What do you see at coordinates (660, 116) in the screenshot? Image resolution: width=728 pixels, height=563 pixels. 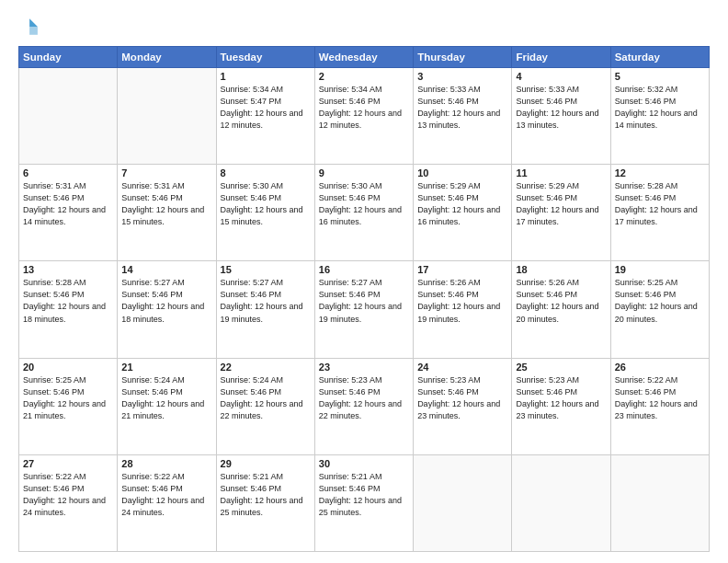 I see `calendar-cell: 5Sunrise: 5:32 AM Sunset: 5:46 PM Daylig…` at bounding box center [660, 116].